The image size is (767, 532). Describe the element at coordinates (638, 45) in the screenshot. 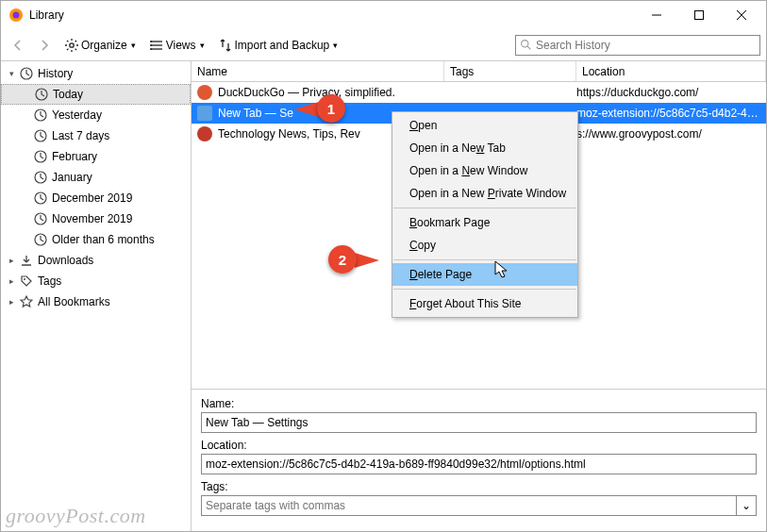

I see `search-history` at that location.